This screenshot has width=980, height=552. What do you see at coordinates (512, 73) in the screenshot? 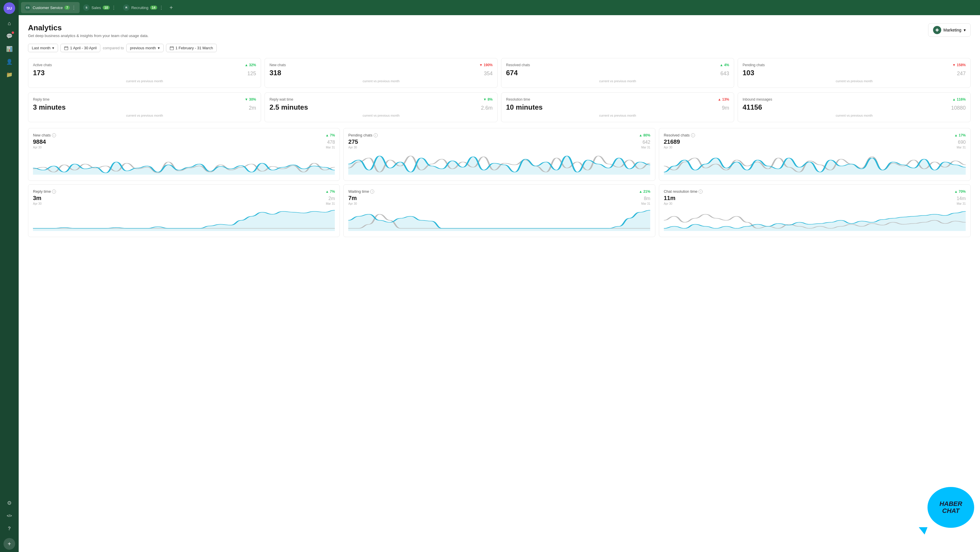
I see `metric-main-value: 674` at bounding box center [512, 73].